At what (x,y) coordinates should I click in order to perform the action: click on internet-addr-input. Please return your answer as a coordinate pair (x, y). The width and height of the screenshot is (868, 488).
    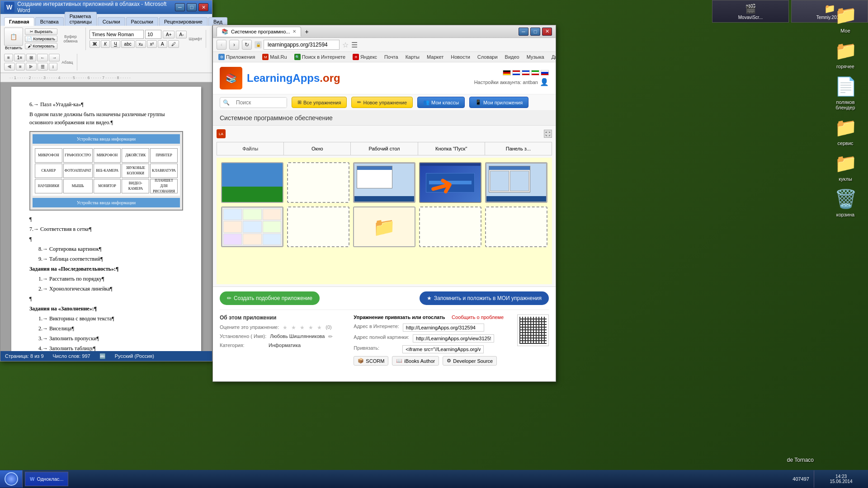
    Looking at the image, I should click on (443, 328).